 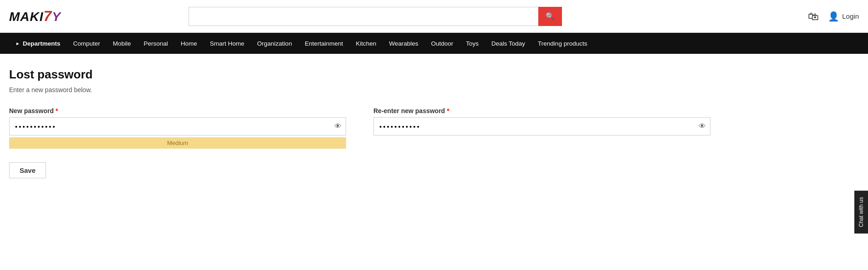 What do you see at coordinates (366, 43) in the screenshot?
I see `nav-item-kitchen: Kitchen` at bounding box center [366, 43].